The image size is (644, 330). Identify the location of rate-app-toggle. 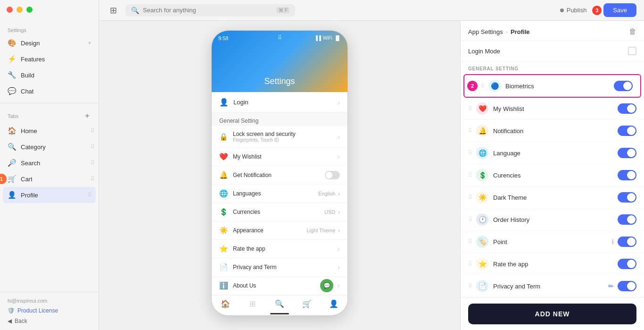
(627, 264).